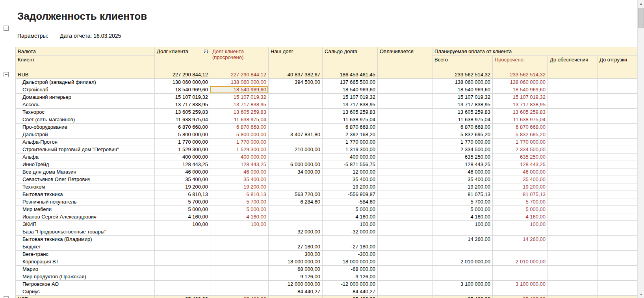 This screenshot has width=644, height=298. Describe the element at coordinates (295, 284) in the screenshot. I see `amount-cell: 12 000 000,00` at that location.